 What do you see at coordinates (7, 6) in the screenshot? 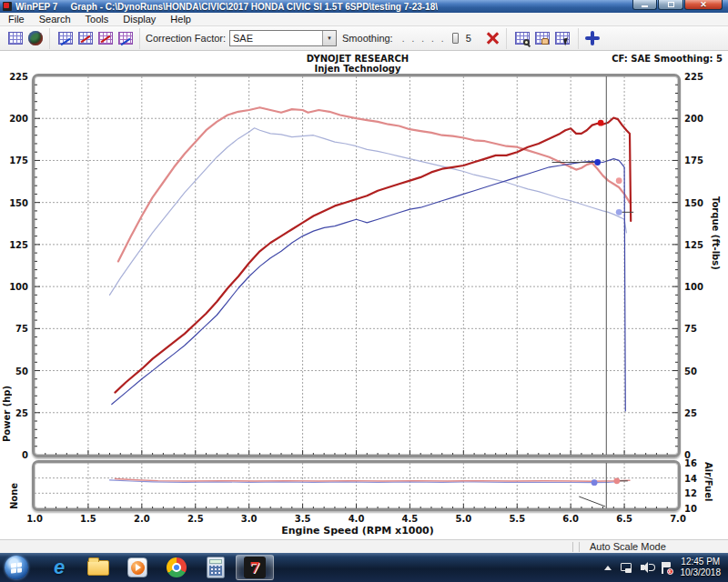
I see `app-icon` at bounding box center [7, 6].